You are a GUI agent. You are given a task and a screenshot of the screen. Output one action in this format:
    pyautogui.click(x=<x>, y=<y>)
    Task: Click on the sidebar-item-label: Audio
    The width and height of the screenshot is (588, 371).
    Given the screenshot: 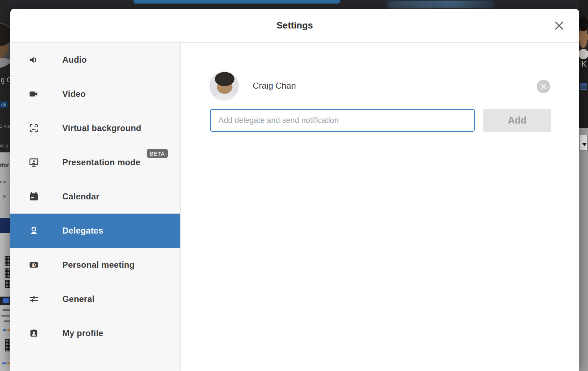 What is the action you would take?
    pyautogui.click(x=75, y=60)
    